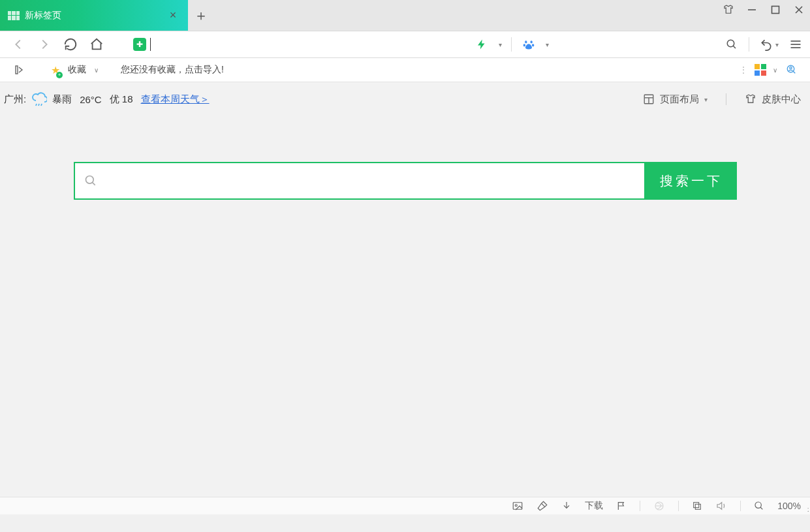 The width and height of the screenshot is (810, 532). I want to click on weather-condition: 暴雨, so click(62, 99).